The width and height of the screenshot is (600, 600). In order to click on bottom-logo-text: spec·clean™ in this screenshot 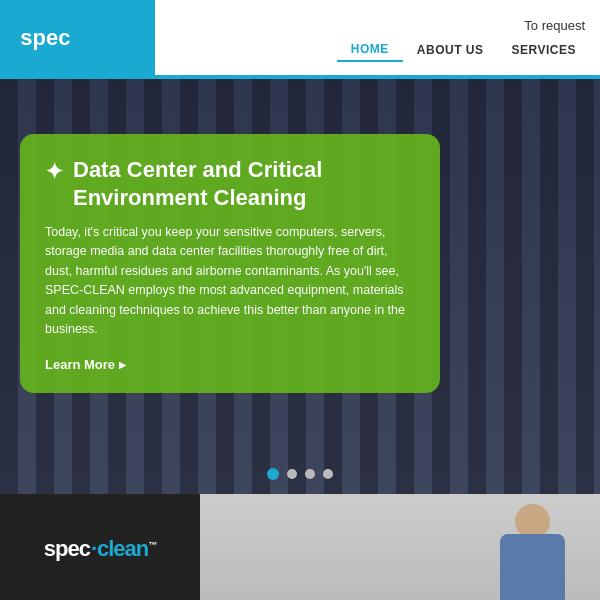, I will do `click(100, 549)`.